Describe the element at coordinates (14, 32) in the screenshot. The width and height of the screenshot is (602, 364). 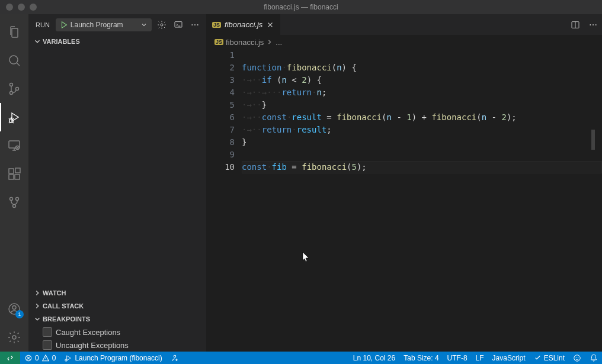
I see `activity-explorer` at that location.